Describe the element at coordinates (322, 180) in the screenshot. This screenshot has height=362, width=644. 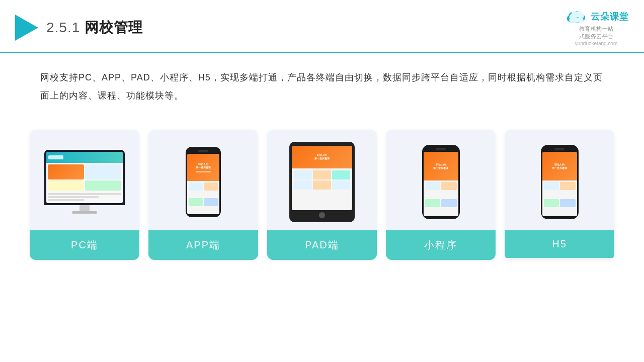
I see `card-pad-image: 职达人的第一堂兴趣课` at that location.